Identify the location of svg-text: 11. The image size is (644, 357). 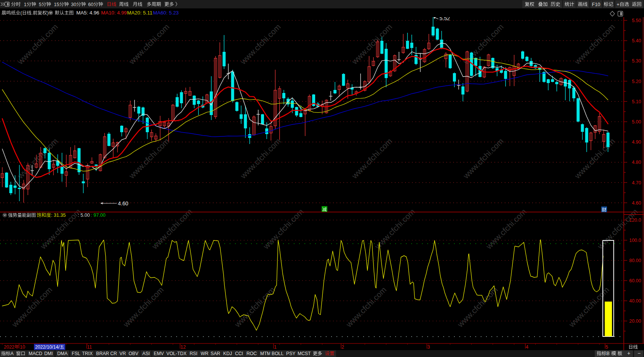
(89, 347).